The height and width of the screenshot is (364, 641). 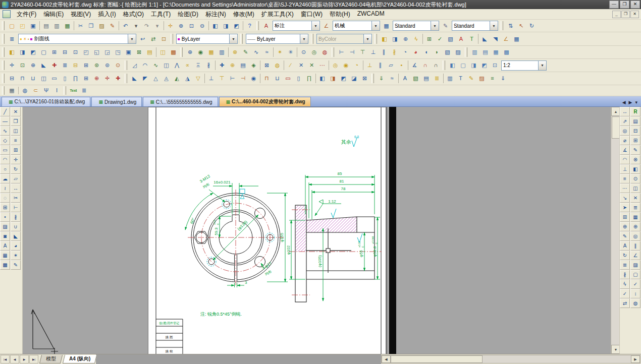 I want to click on fast-10-button: ✛, so click(x=107, y=79).